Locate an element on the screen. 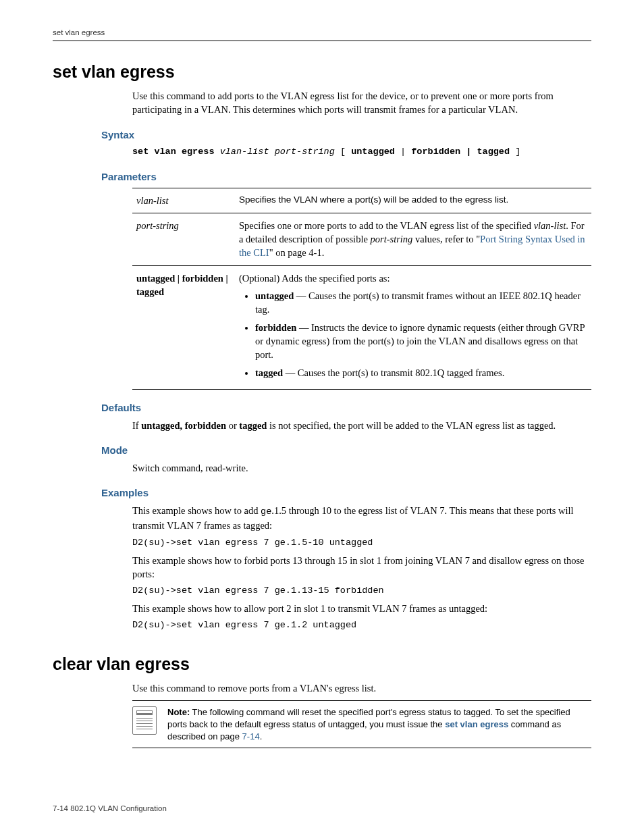 The width and height of the screenshot is (644, 834). param-desc-text: Specifies one or more ports to add to th… is located at coordinates (386, 226).